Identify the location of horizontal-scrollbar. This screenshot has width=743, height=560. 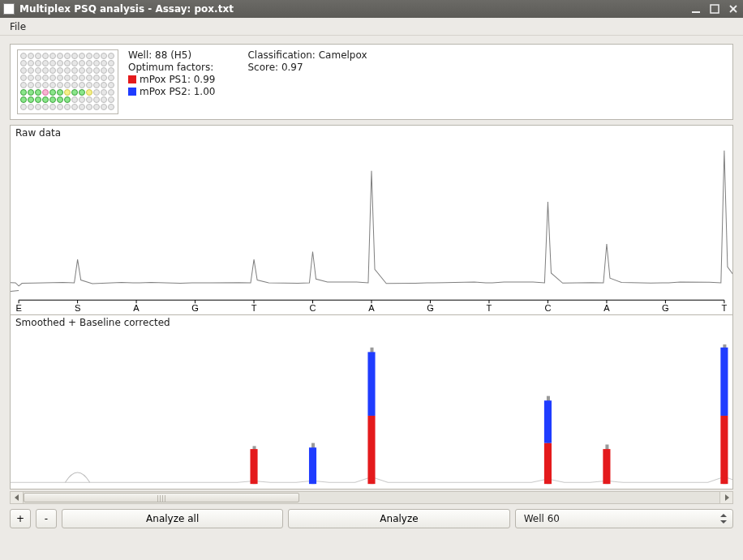
(372, 498).